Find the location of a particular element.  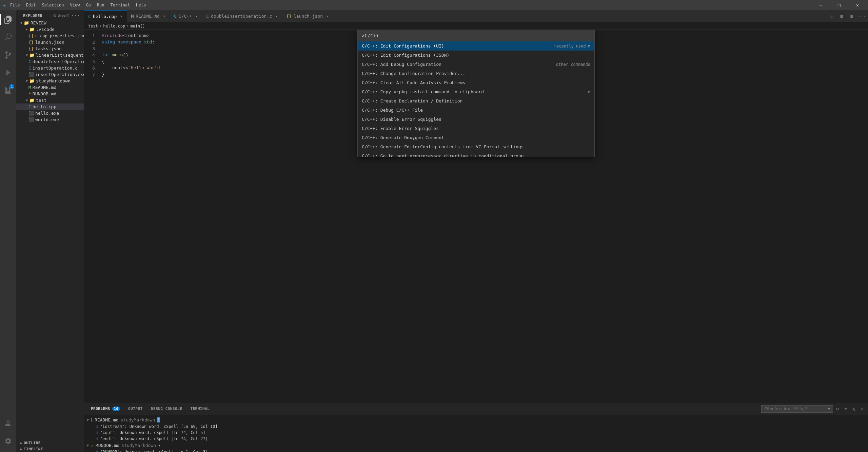

command-item-4: C/C++: Clear All Code Analysis Problems is located at coordinates (476, 83).